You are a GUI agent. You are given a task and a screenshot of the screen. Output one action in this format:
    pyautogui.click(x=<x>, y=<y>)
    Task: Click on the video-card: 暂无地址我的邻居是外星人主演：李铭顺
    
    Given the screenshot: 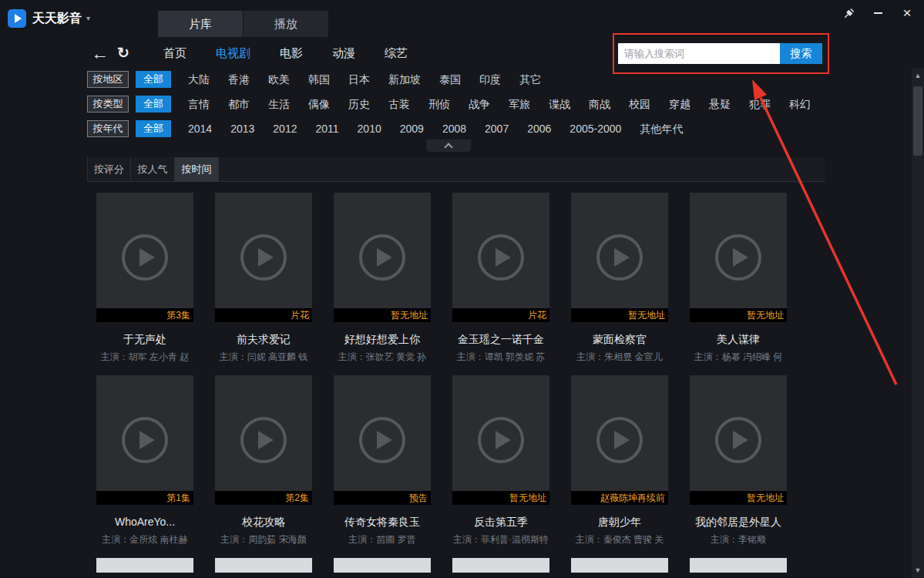 What is the action you would take?
    pyautogui.click(x=738, y=467)
    